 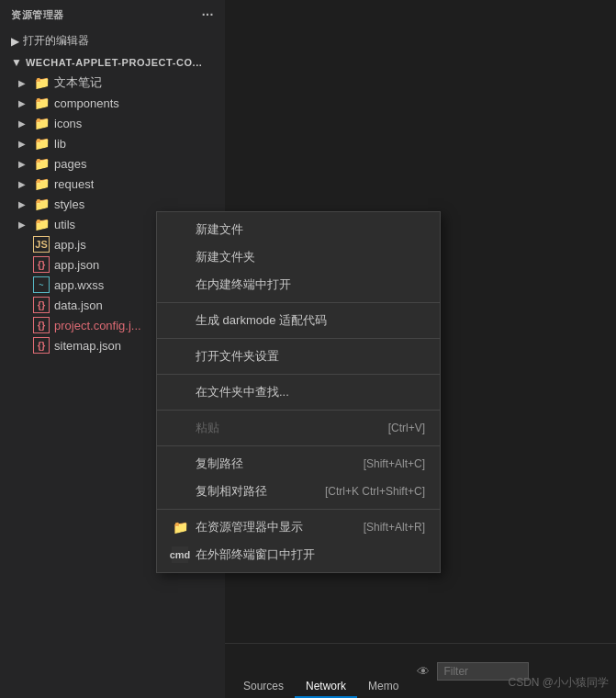 What do you see at coordinates (219, 464) in the screenshot?
I see `ctx-copy-path-label: 复制路径` at bounding box center [219, 464].